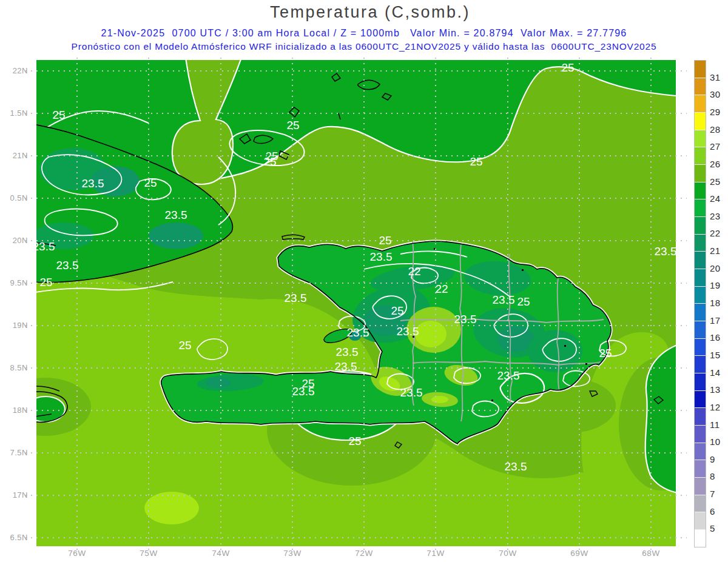 The image size is (728, 562). What do you see at coordinates (508, 553) in the screenshot?
I see `lon-label: 70W` at bounding box center [508, 553].